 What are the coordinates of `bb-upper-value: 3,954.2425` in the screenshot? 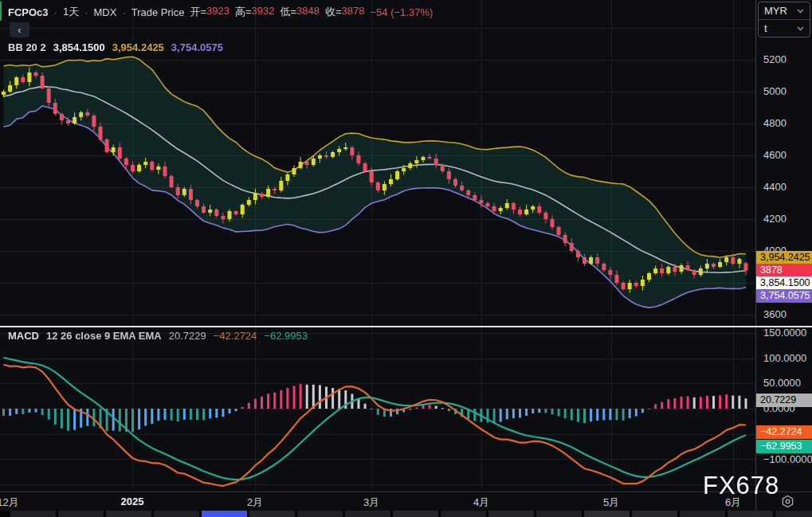 It's located at (139, 48).